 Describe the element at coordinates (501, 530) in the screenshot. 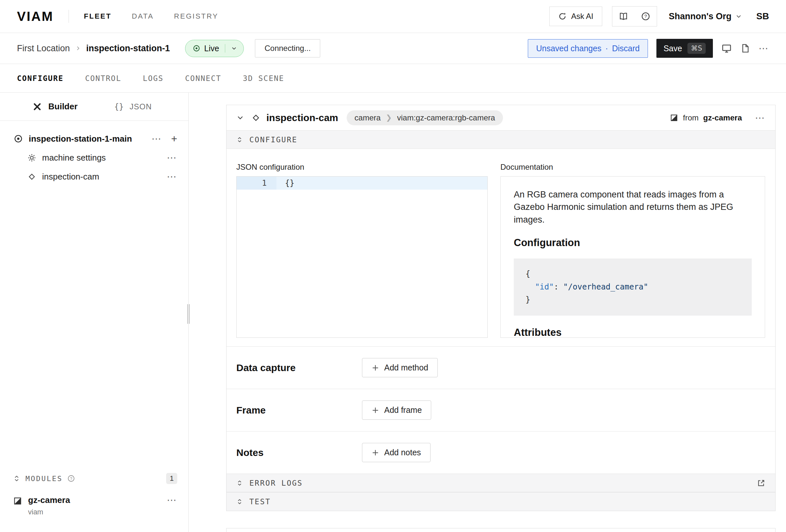

I see `module-card-gz-camera: gz-camera by viam module Registry` at that location.